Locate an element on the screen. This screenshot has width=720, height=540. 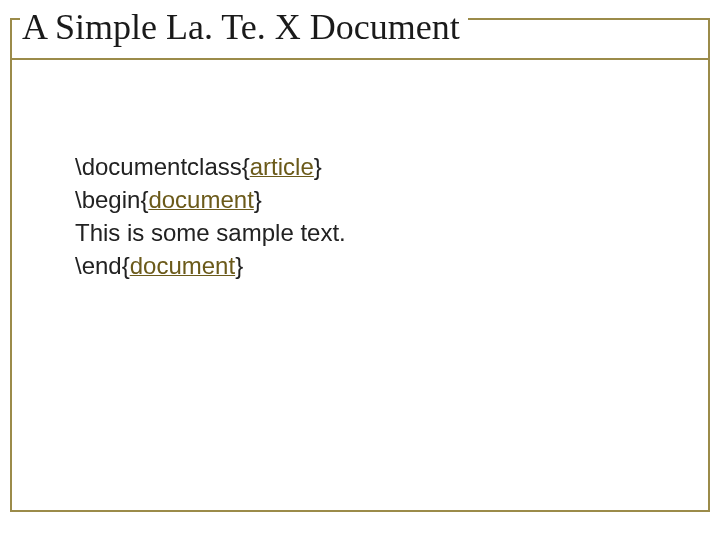
code-line-4: \end{document} is located at coordinates (210, 266).